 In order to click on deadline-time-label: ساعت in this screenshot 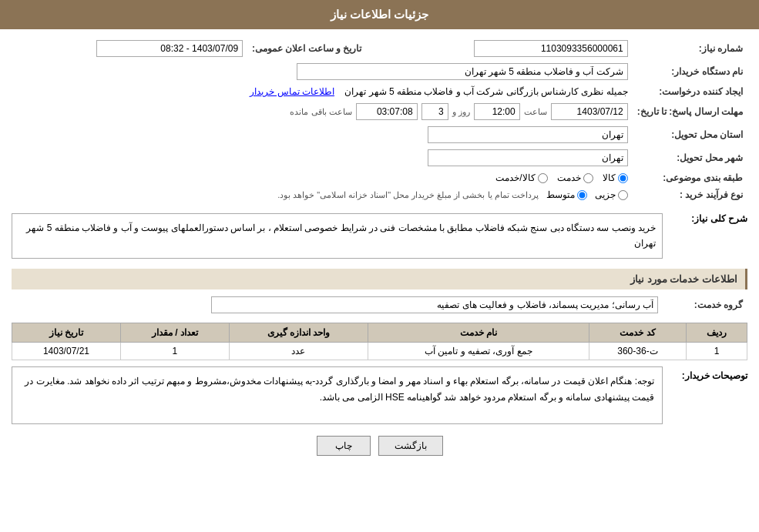, I will do `click(536, 112)`.